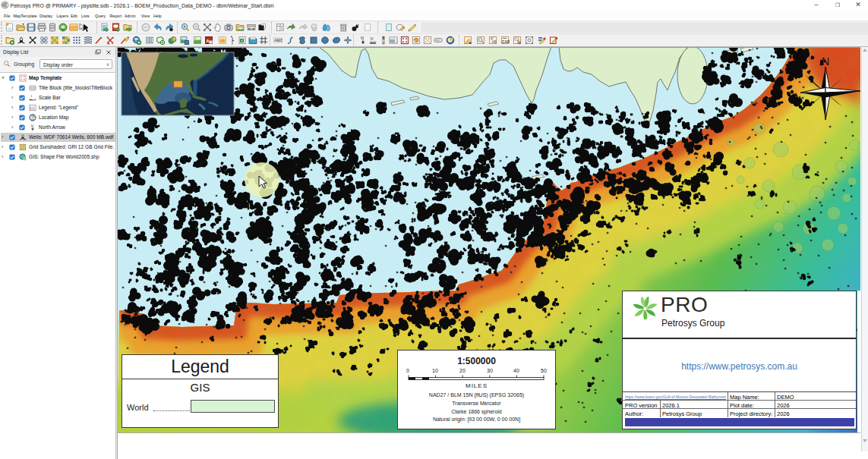 The width and height of the screenshot is (868, 459). What do you see at coordinates (506, 42) in the screenshot?
I see `svg-text: CAD` at bounding box center [506, 42].